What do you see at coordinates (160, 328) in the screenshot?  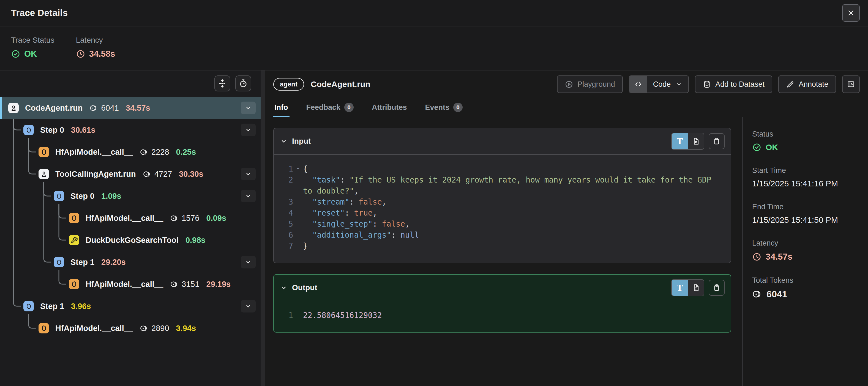 I see `token-count: 2890` at bounding box center [160, 328].